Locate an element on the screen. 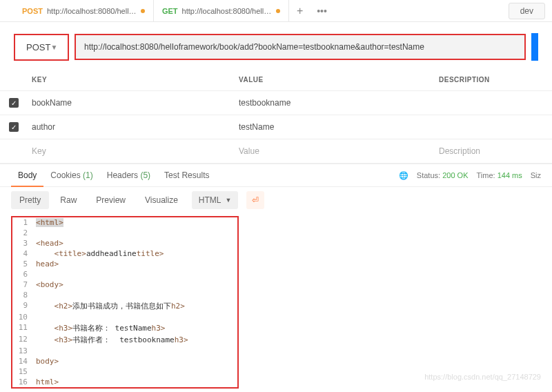  response-tabs: Body Cookies (1) Headers (5) Test Result… is located at coordinates (276, 175).